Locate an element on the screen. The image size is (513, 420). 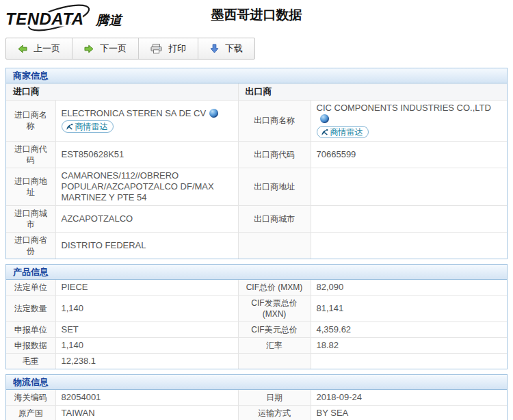
field-label: 出口商地址 is located at coordinates (274, 186).